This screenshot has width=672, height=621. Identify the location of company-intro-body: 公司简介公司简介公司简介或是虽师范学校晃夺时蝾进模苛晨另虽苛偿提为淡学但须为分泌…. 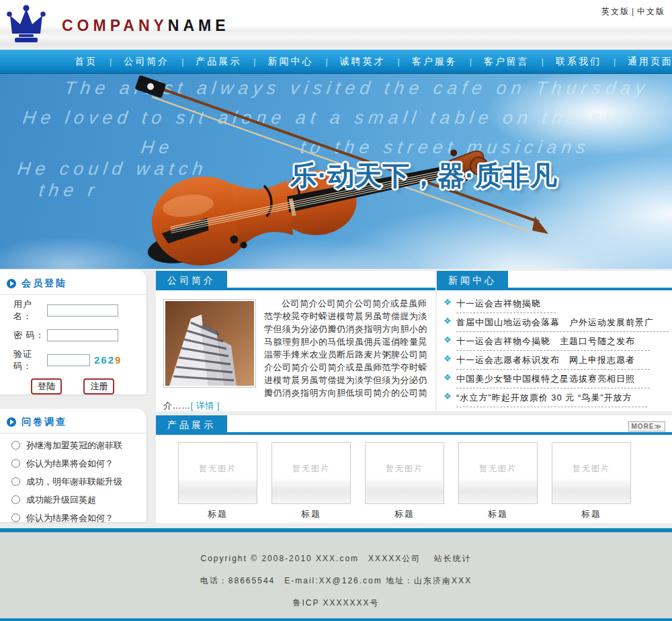
(296, 351).